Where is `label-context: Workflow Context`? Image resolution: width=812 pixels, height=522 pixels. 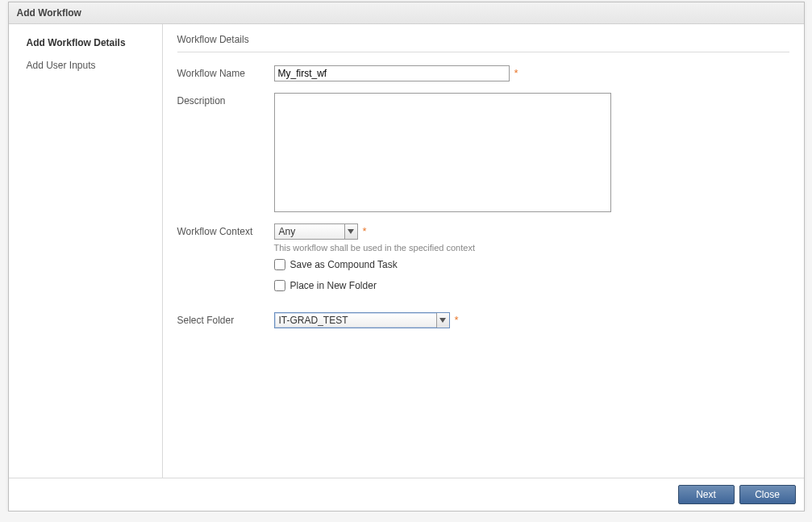 label-context: Workflow Context is located at coordinates (226, 231).